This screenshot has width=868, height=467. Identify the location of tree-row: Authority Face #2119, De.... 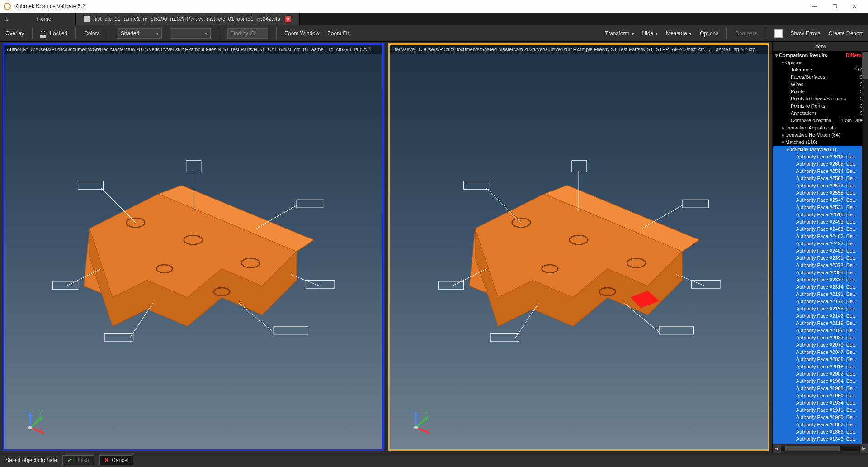
(820, 323).